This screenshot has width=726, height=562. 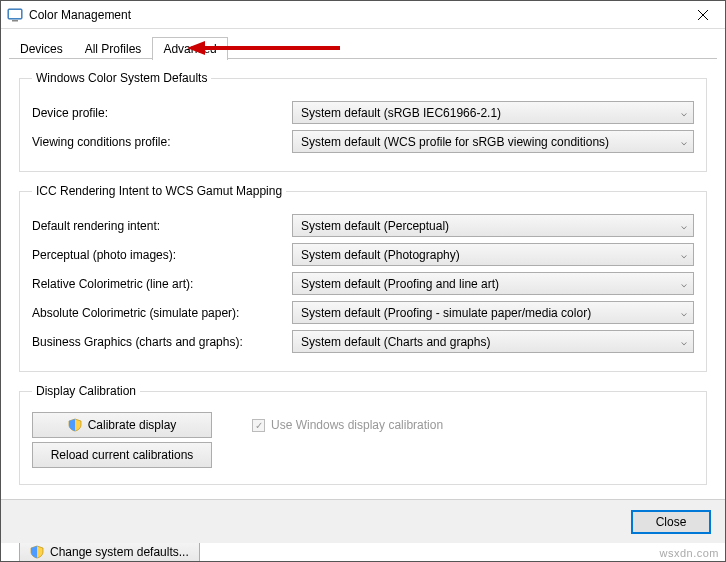 I want to click on change-system-defaults-label: Change system defaults..., so click(x=120, y=552).